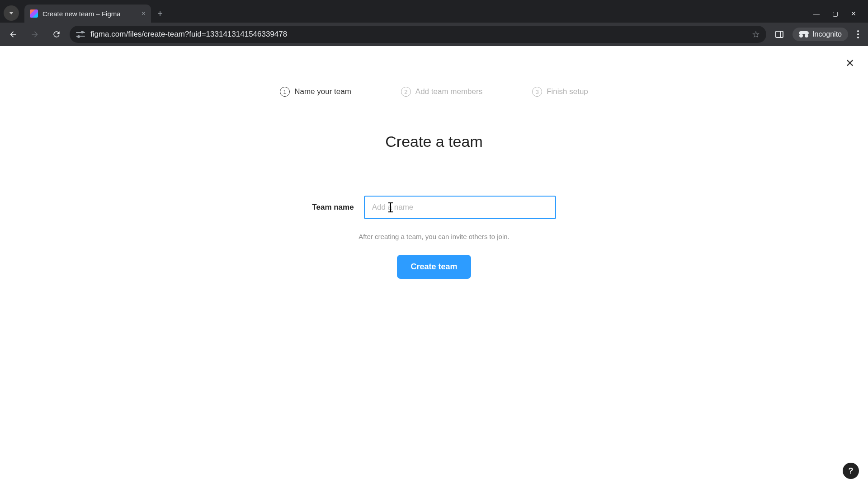  Describe the element at coordinates (88, 14) in the screenshot. I see `browser-tab: Create new team – Figma ×` at that location.